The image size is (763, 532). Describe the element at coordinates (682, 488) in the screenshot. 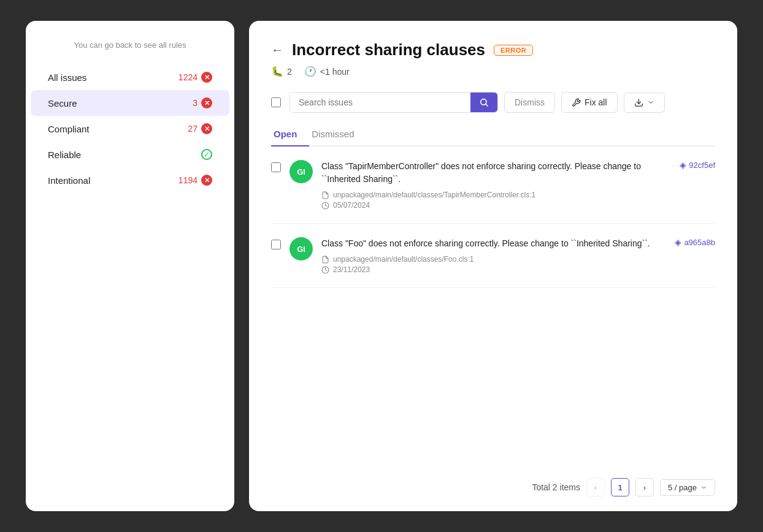

I see `per-page-label: 5 / page` at that location.